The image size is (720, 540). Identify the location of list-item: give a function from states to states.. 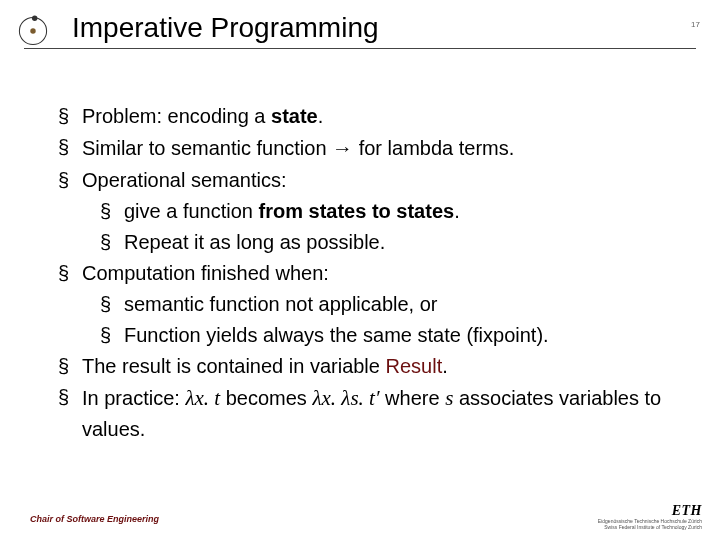
(388, 212).